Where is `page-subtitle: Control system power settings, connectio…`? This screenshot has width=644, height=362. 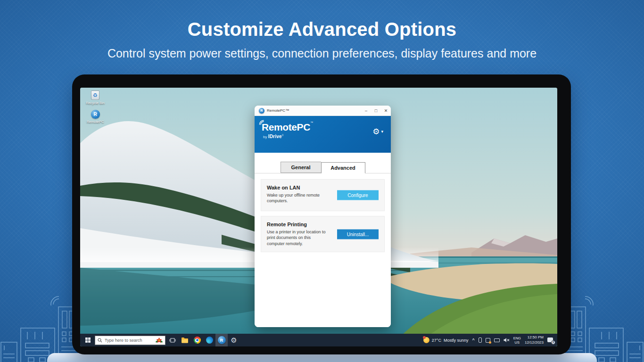
page-subtitle: Control system power settings, connectio… is located at coordinates (322, 54).